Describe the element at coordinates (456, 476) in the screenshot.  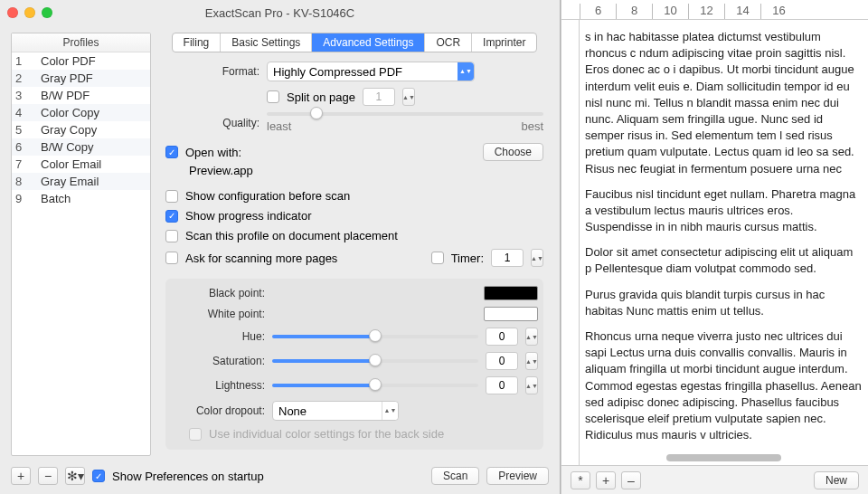
I see `scan-button: Scan` at that location.